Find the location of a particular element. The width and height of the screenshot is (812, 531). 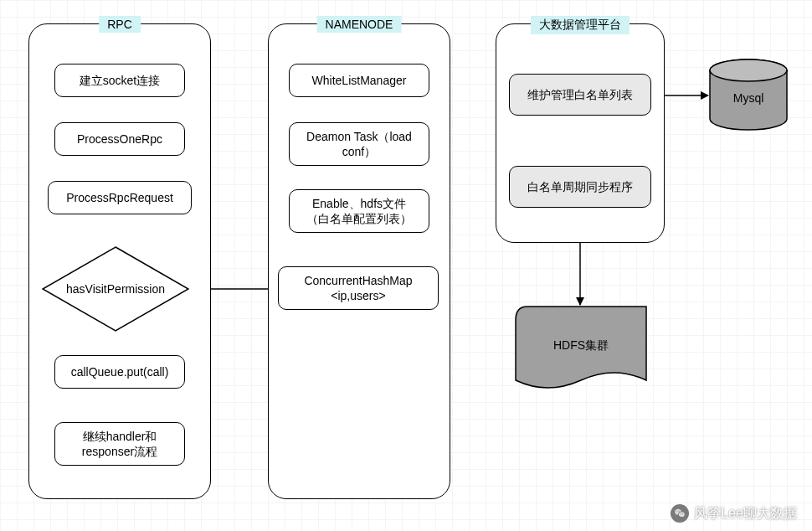

node-sync-whitelist: 白名单周期同步程序 is located at coordinates (580, 187).